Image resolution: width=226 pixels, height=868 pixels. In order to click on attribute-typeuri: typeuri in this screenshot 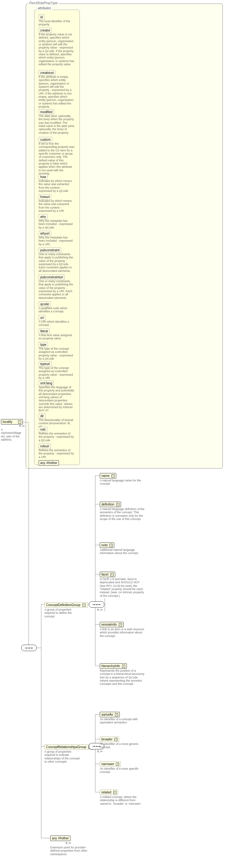, I will do `click(45, 364)`.